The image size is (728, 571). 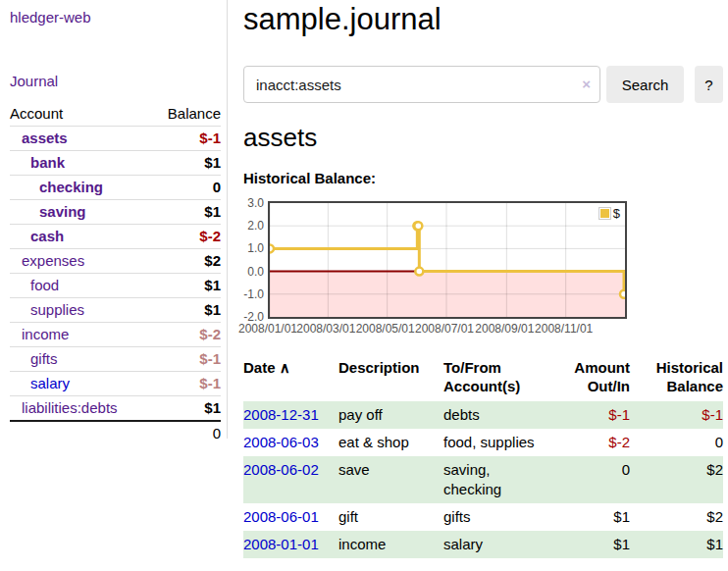 I want to click on y-axis-tick-label: 2.0, so click(x=255, y=226).